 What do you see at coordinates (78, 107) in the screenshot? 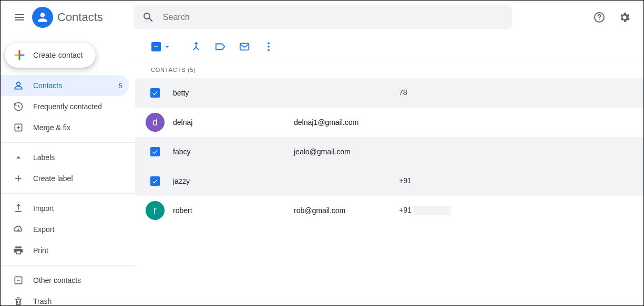
I see `nav-label: Frequently contacted` at bounding box center [78, 107].